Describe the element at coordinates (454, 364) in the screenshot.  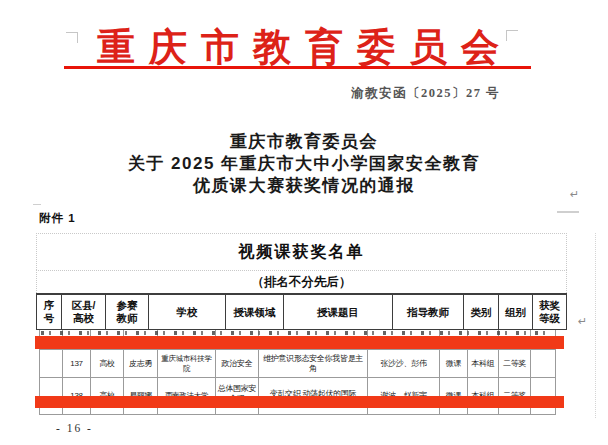
I see `table-cell: 微课` at that location.